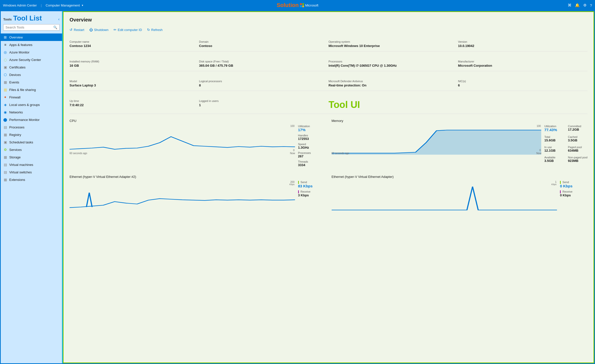 This screenshot has width=595, height=364. Describe the element at coordinates (16, 112) in the screenshot. I see `sidebar-label-networks: Networks` at that location.